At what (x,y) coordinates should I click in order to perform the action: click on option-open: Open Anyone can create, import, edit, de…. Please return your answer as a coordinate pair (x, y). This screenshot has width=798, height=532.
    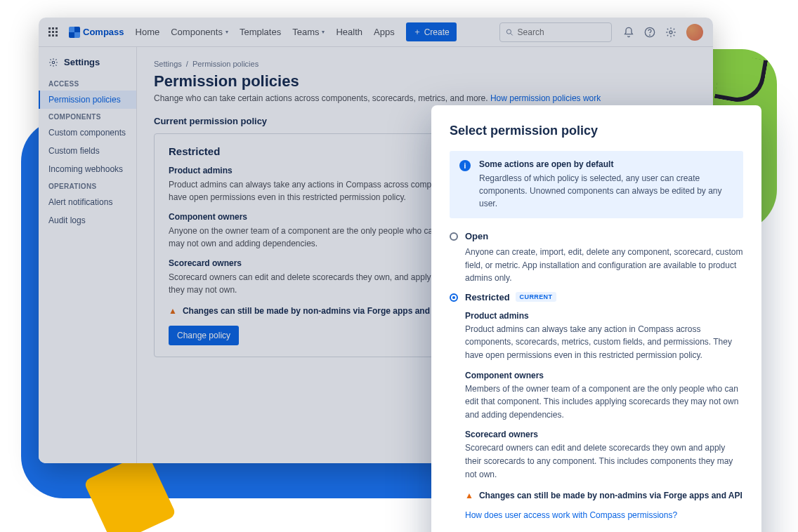
    Looking at the image, I should click on (596, 258).